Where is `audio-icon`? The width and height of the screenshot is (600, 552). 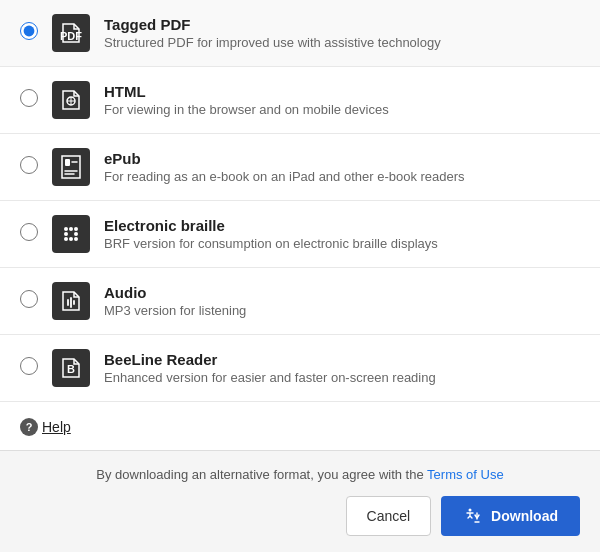 audio-icon is located at coordinates (71, 301).